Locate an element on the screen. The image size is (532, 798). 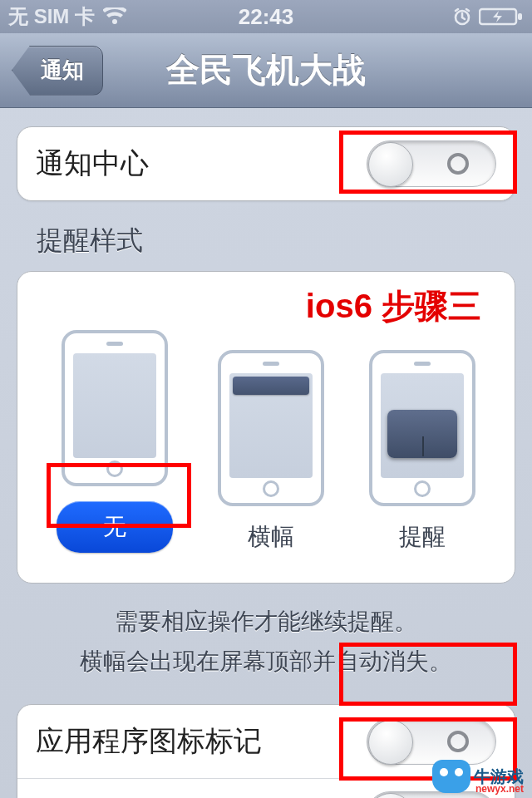
section-header-alert-style: 提醒样式 is located at coordinates (276, 241).